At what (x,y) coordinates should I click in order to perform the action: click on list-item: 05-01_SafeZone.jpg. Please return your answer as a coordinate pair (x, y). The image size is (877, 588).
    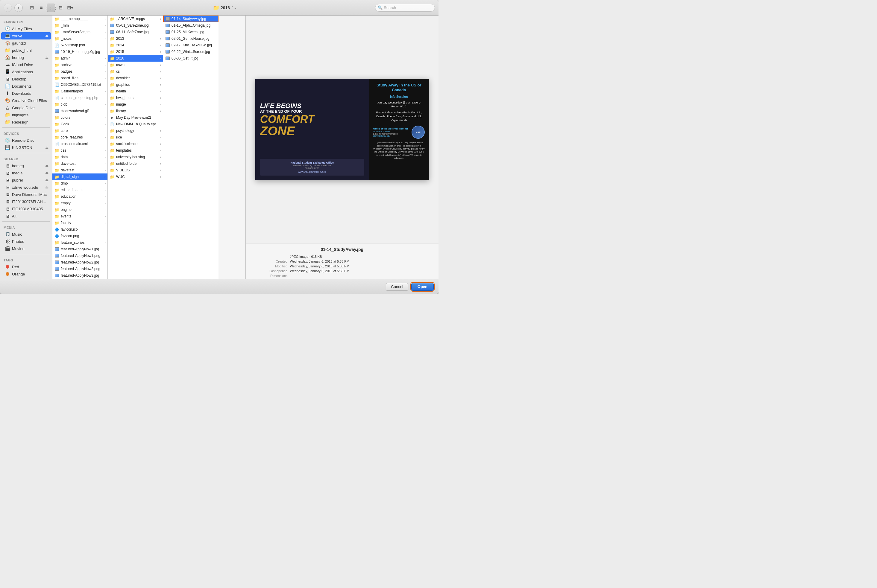
    Looking at the image, I should click on (135, 26).